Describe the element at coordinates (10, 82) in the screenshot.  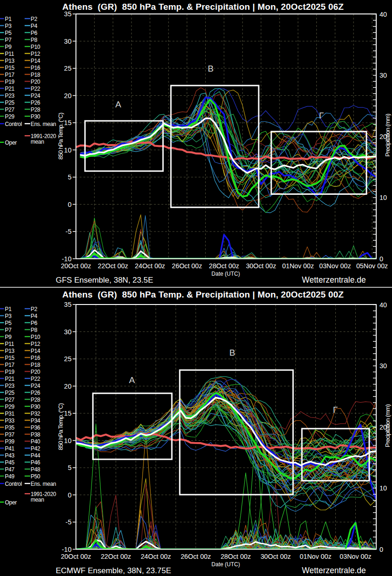
I see `svg-text: P19` at that location.